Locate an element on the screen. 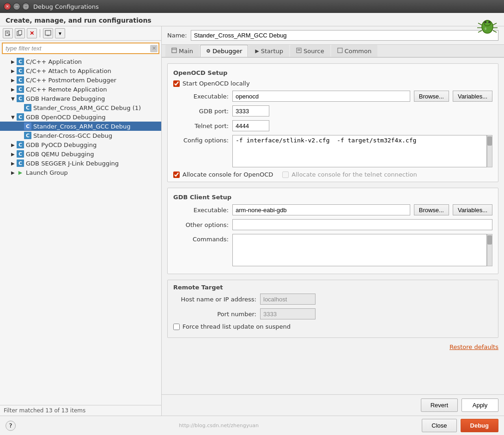 This screenshot has height=435, width=504. debugger-tab-icon: ⚙ is located at coordinates (208, 51).